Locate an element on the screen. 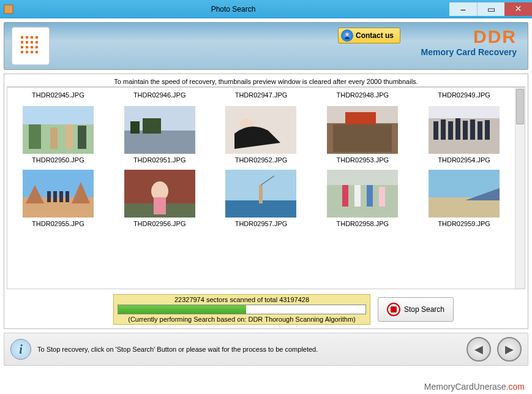 This screenshot has width=532, height=394. stop-search-button: Stop Search is located at coordinates (416, 309).